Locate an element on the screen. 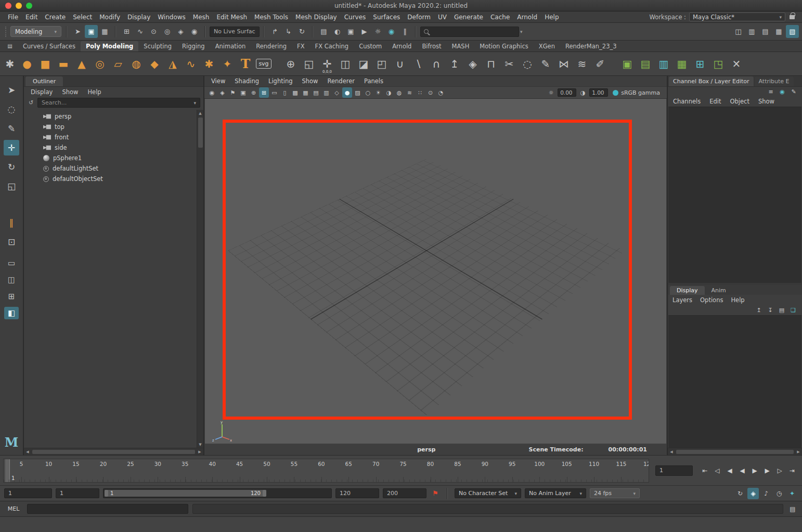 The width and height of the screenshot is (802, 532). range-handle-right-grip is located at coordinates (264, 493).